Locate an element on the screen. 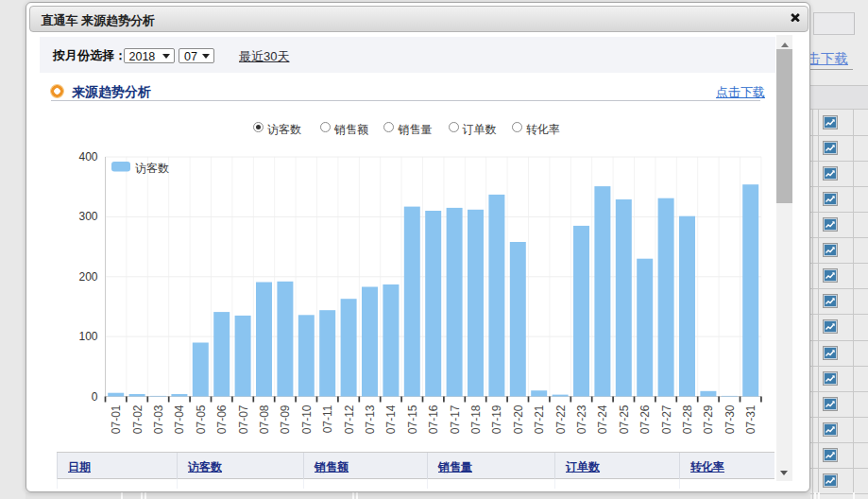 This screenshot has height=499, width=868. svg-text: 07-23 is located at coordinates (582, 420).